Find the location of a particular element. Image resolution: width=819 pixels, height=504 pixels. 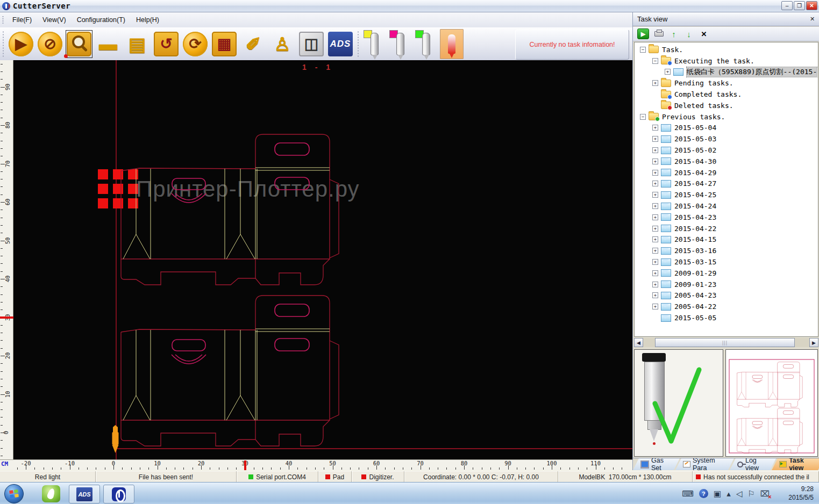

flag-icon: ⚐ is located at coordinates (751, 494).